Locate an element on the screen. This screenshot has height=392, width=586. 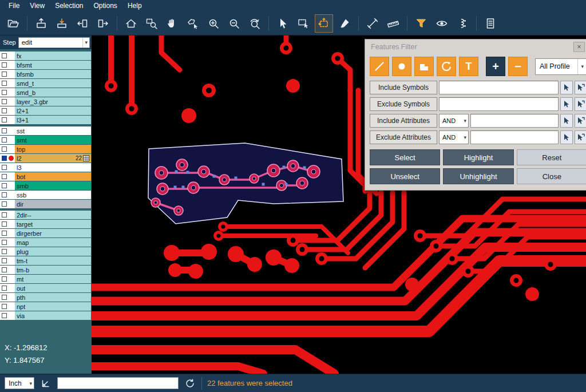
layer-row: pth is located at coordinates (46, 298).